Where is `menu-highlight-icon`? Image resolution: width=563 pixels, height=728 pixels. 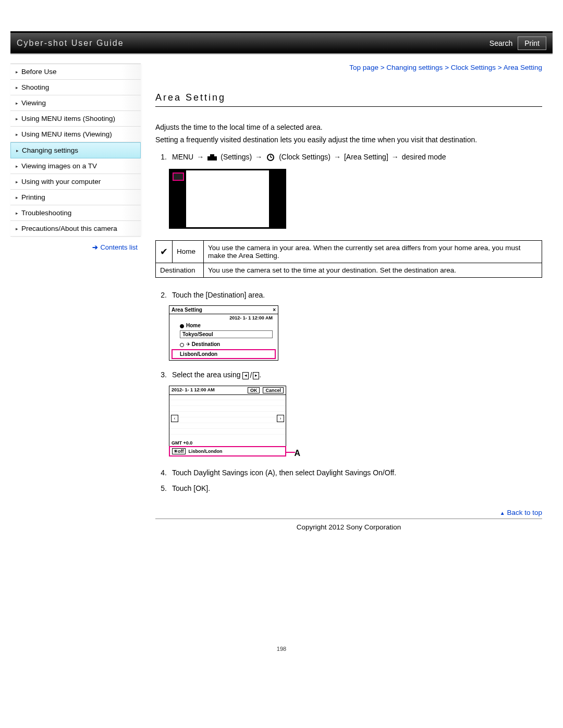 menu-highlight-icon is located at coordinates (178, 177).